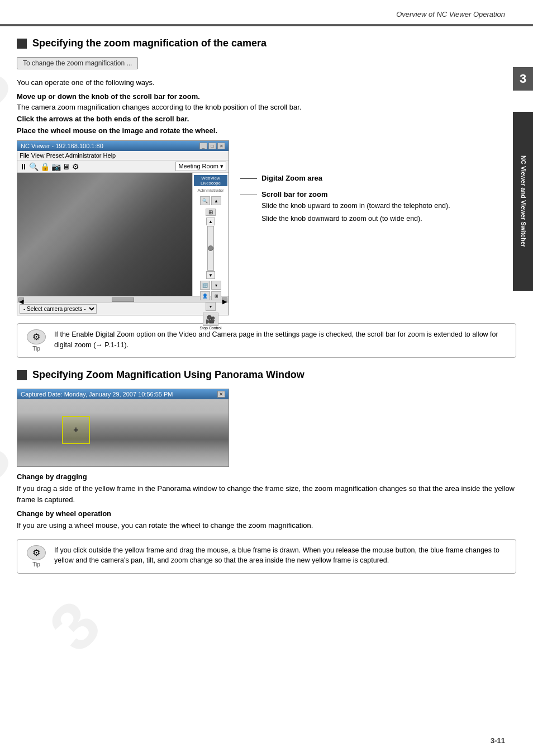 The image size is (533, 756). I want to click on scroll-zoom-title: Scroll bar for zoom, so click(294, 195).